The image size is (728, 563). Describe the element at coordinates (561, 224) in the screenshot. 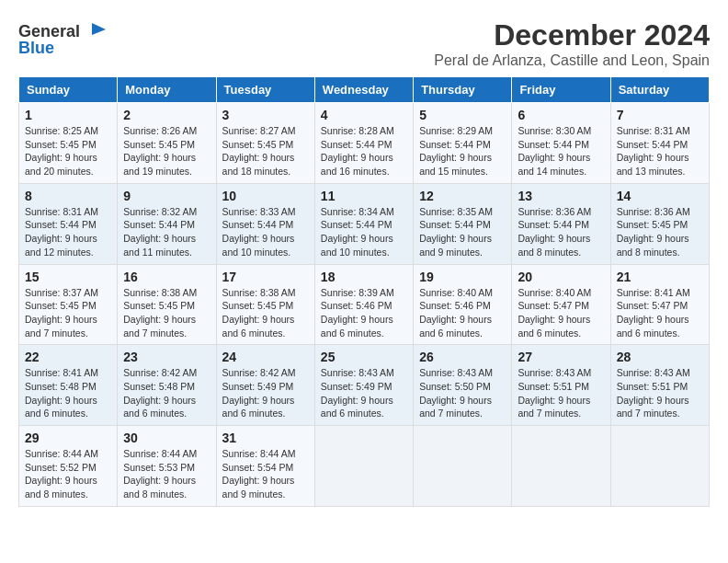

I see `calendar-cell: 13Sunrise: 8:36 AMSunset: 5:44 PMDayligh…` at that location.